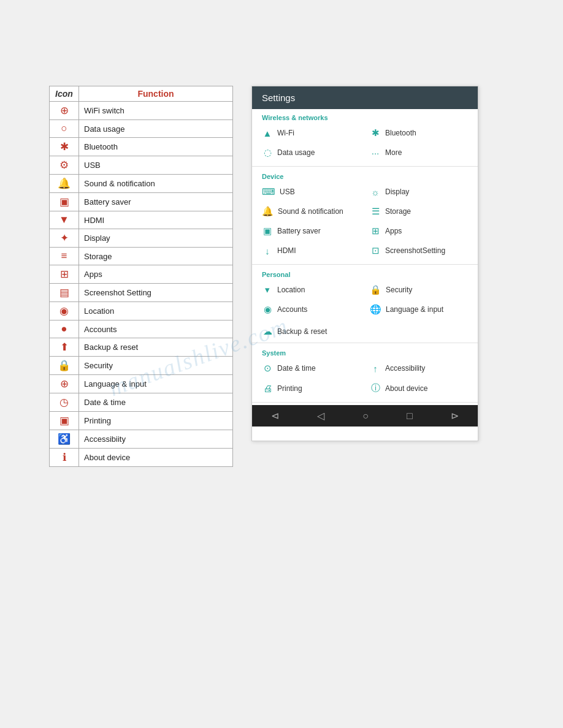 This screenshot has width=563, height=728. I want to click on table-row: ⚙USB, so click(141, 165).